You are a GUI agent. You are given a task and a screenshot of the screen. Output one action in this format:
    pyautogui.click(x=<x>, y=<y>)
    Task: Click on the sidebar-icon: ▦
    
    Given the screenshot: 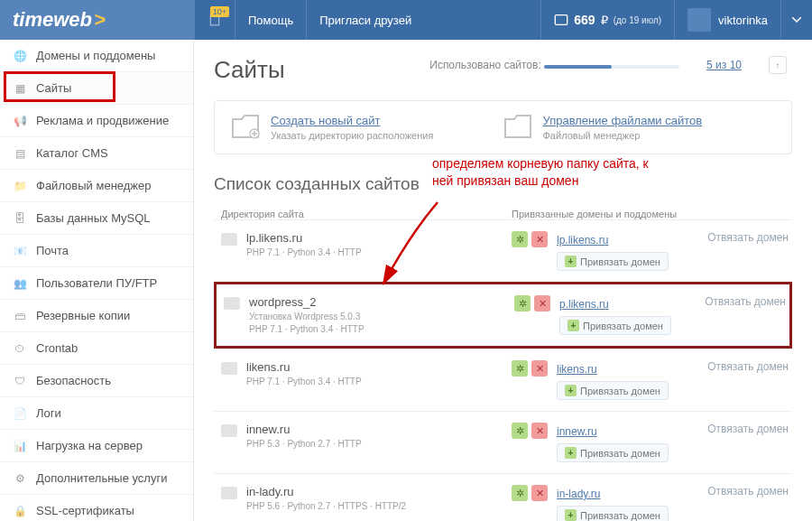 What is the action you would take?
    pyautogui.click(x=20, y=88)
    